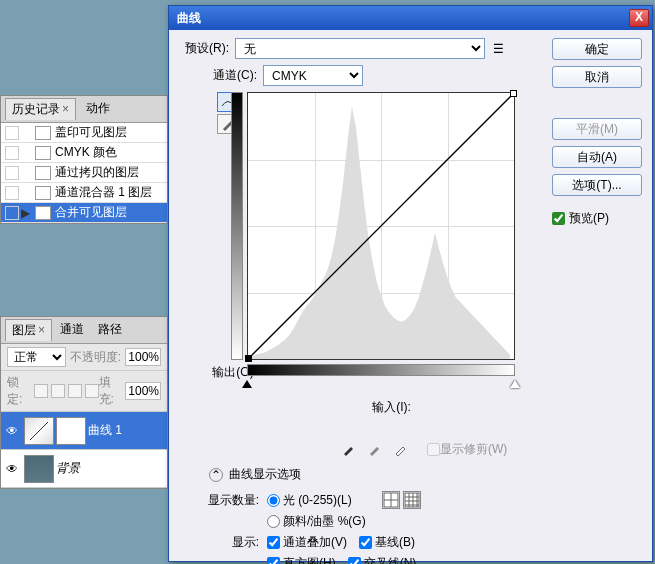 The image size is (655, 564). I want to click on titlebar: 曲线 X, so click(410, 18).